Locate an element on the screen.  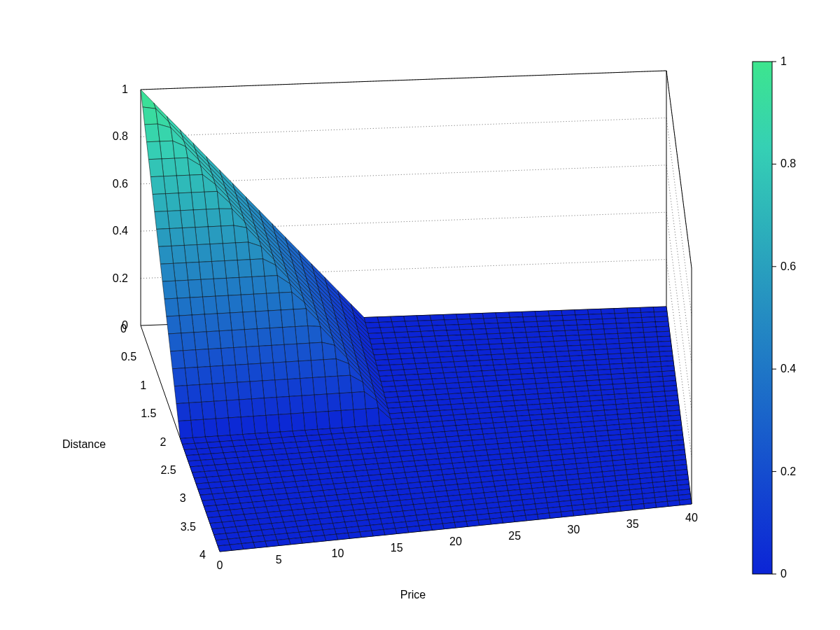
x-tick: 25 is located at coordinates (514, 536).